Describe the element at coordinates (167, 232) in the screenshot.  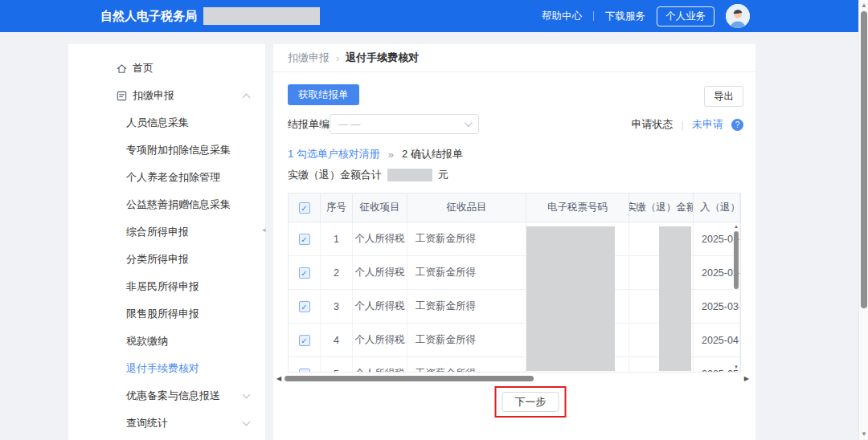
I see `sidebar-item-comprehensive-income: 综合所得申报` at that location.